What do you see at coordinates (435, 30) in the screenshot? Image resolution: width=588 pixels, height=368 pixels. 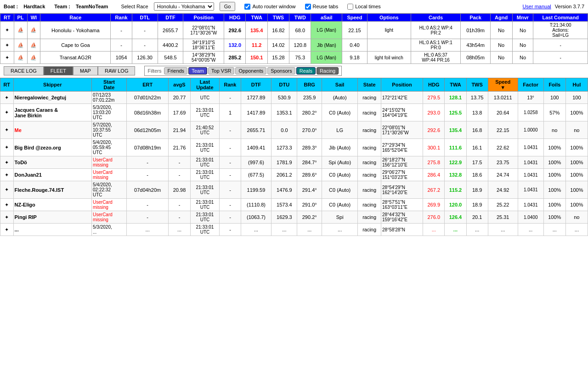 I see `top-row-cards: HL:0 AS:2 WP:4PR:2` at bounding box center [435, 30].